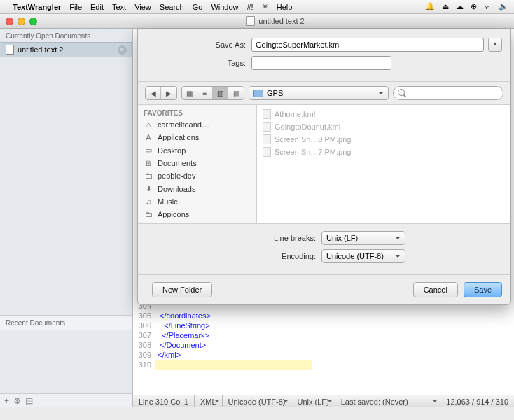 This screenshot has width=514, height=420. Describe the element at coordinates (221, 93) in the screenshot. I see `column-view-button: ▥` at that location.